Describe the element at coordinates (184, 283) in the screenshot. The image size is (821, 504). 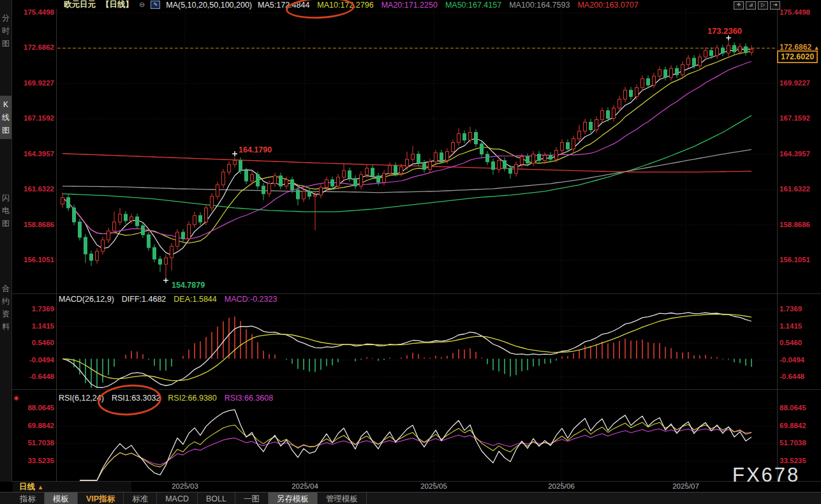
I see `price-annotation: 154.7879` at that location.